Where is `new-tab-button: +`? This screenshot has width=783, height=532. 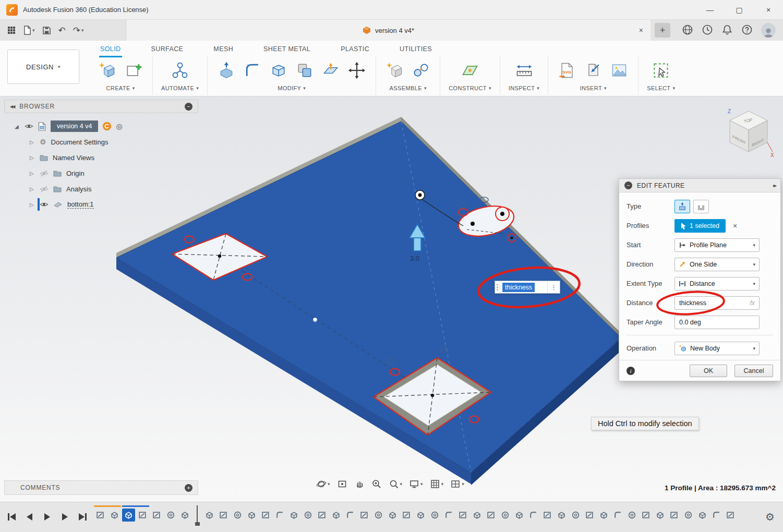 new-tab-button: + is located at coordinates (662, 30).